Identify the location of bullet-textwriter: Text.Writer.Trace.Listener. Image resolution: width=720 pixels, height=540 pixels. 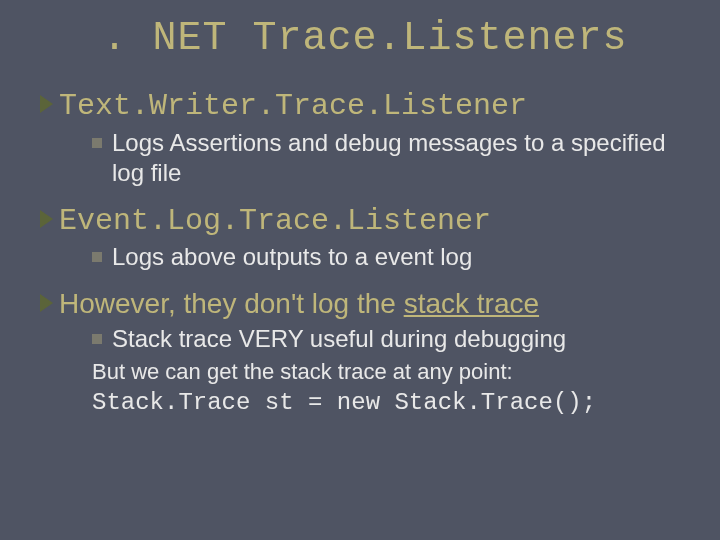
(365, 106).